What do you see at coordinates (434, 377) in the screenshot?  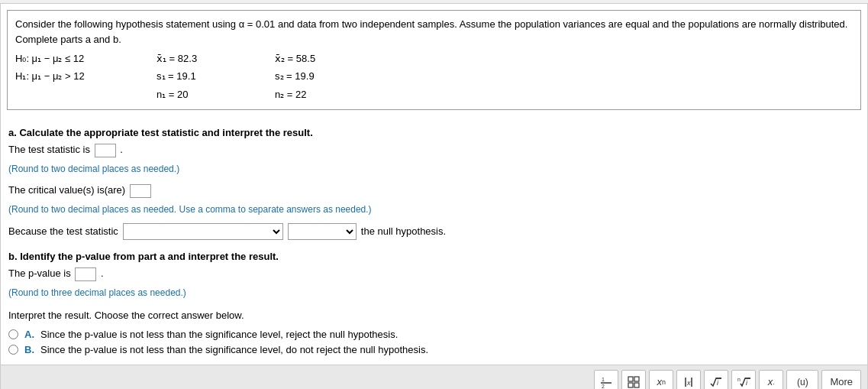 I see `math-toolbar: 1 2 xn x` at bounding box center [434, 377].